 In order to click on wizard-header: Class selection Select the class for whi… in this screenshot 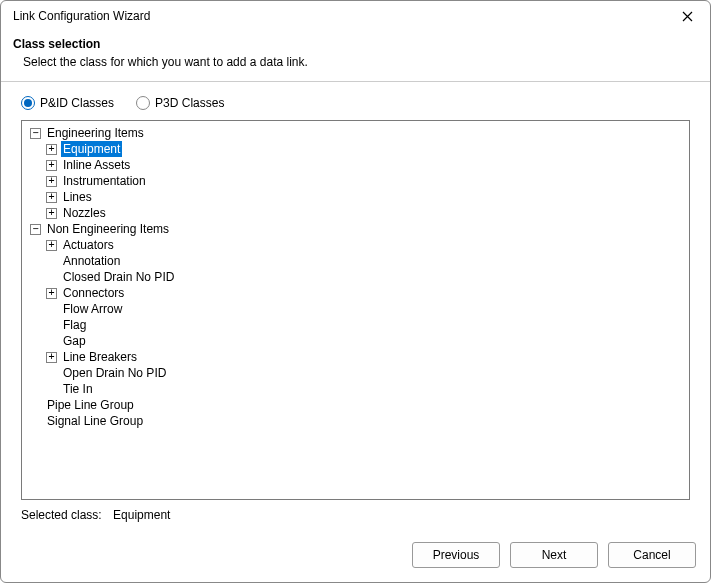, I will do `click(356, 56)`.